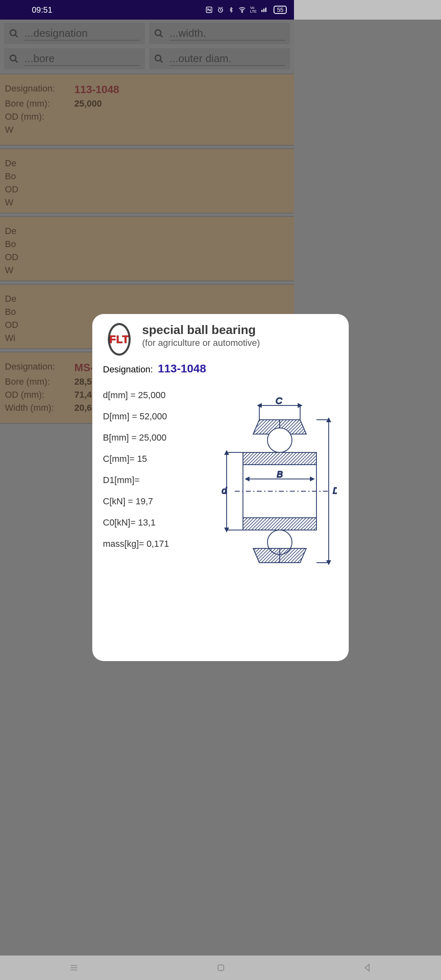  What do you see at coordinates (280, 474) in the screenshot?
I see `diagram-b-label: B` at bounding box center [280, 474].